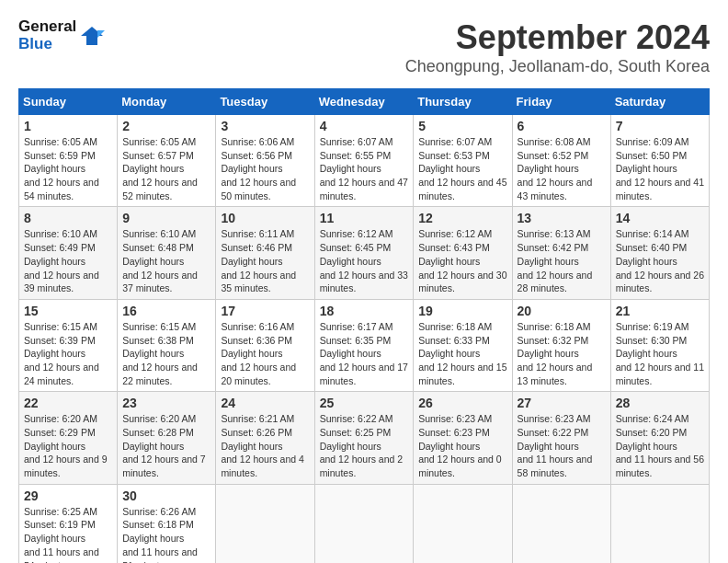 This screenshot has width=728, height=563. Describe the element at coordinates (167, 161) in the screenshot. I see `calendar-cell: 2 Sunrise: 6:05 AM Sunset: 6:57 PM Dayli…` at that location.